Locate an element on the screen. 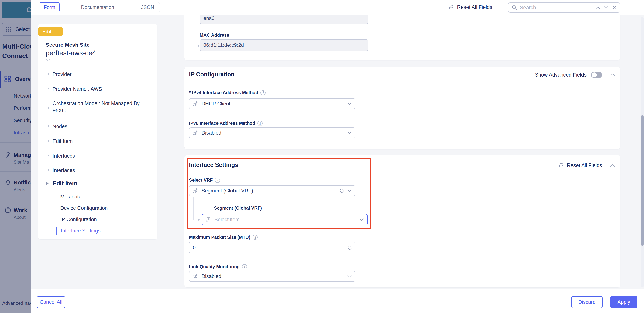 The width and height of the screenshot is (644, 313). show-advanced-fields-toggle is located at coordinates (596, 75).